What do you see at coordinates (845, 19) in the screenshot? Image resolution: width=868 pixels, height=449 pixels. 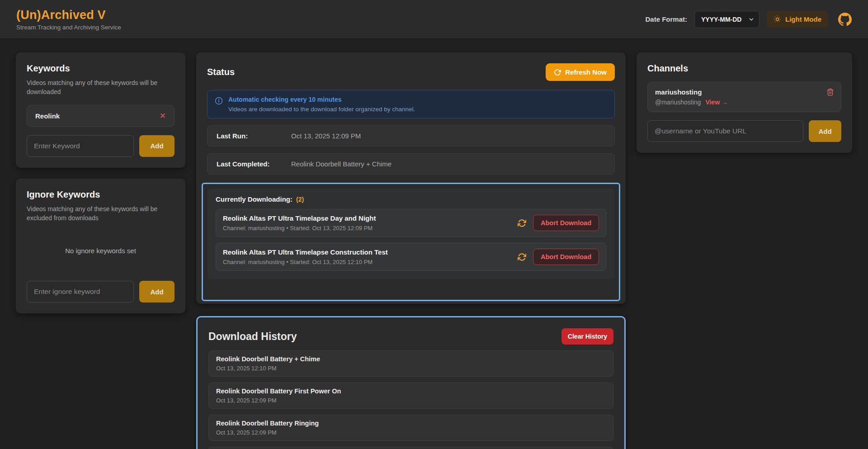 I see `github-icon` at bounding box center [845, 19].